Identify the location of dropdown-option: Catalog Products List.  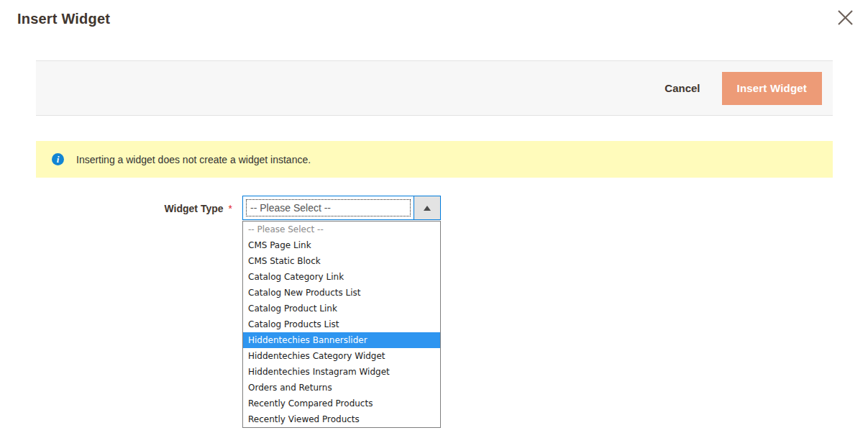
(342, 324).